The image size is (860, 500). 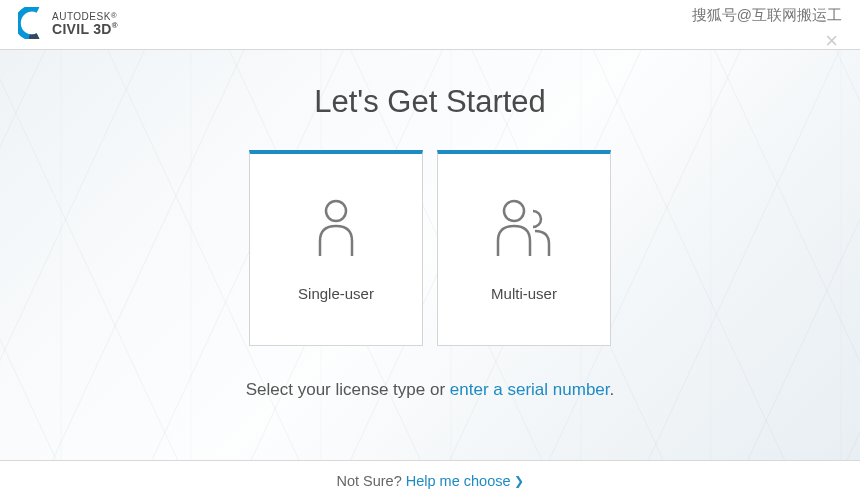 What do you see at coordinates (524, 228) in the screenshot?
I see `people-icon` at bounding box center [524, 228].